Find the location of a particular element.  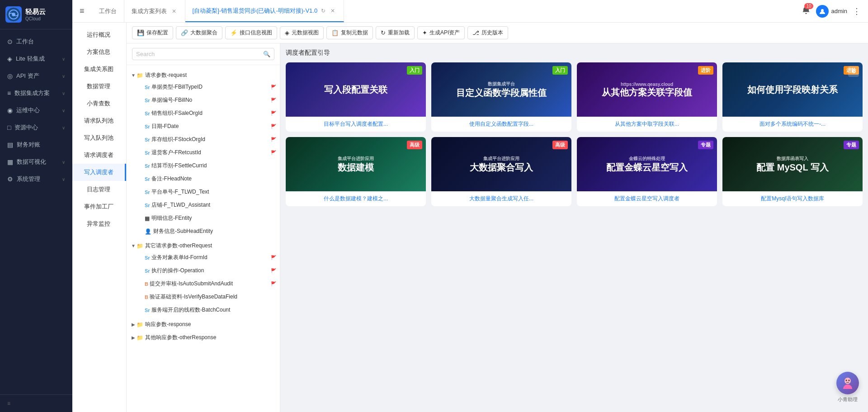

refresh-icon: ↻ is located at coordinates (323, 11).